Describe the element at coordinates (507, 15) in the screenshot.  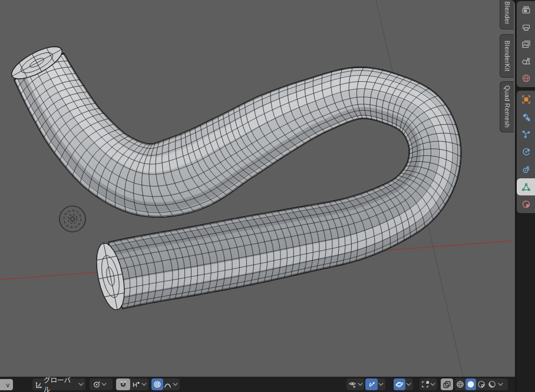
I see `sidebar-tab-blender: o Blender` at that location.